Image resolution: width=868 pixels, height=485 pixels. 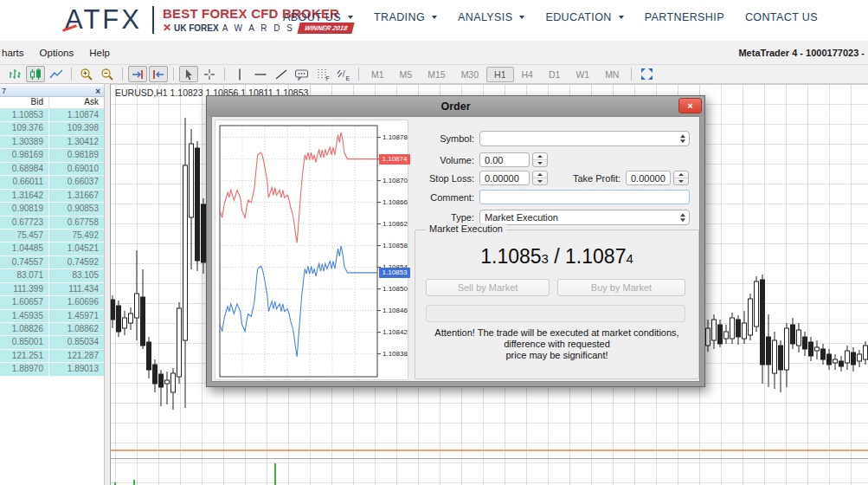 I want to click on menu-item-help: Help, so click(x=100, y=53).